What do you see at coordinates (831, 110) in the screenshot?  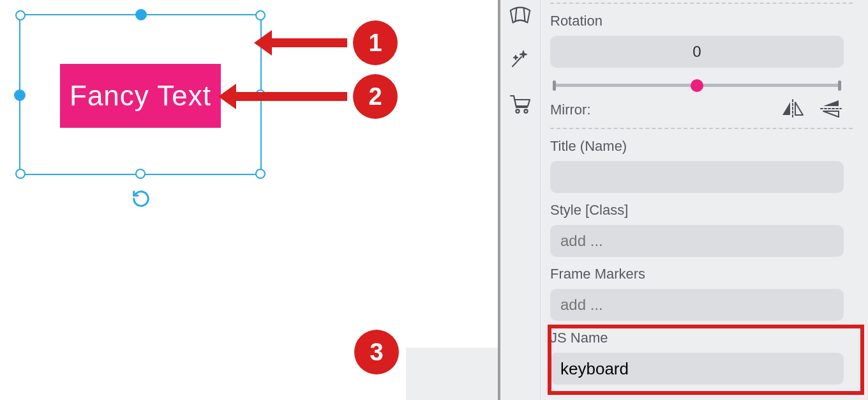 I see `mirror-vertical-icon` at bounding box center [831, 110].